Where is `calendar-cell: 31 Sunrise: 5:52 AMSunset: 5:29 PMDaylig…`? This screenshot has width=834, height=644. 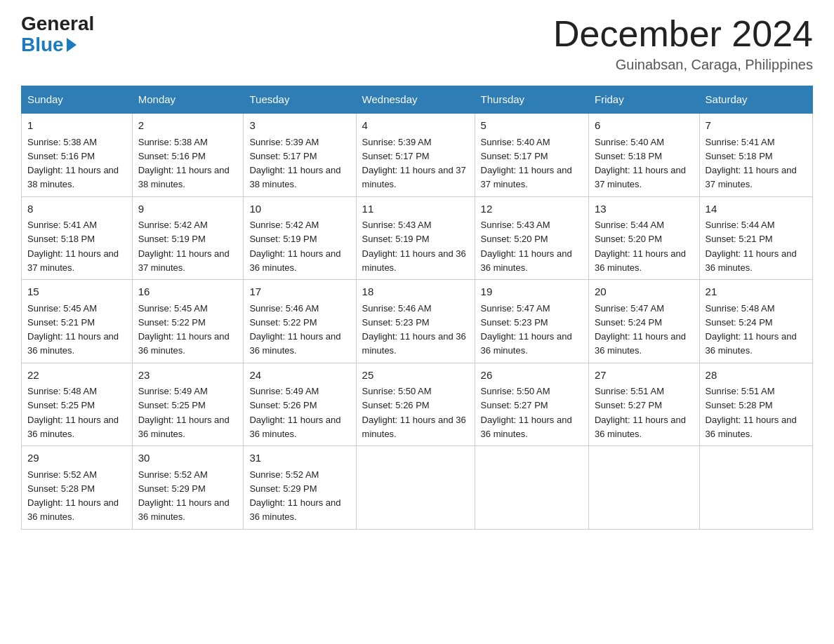 calendar-cell: 31 Sunrise: 5:52 AMSunset: 5:29 PMDaylig… is located at coordinates (300, 488).